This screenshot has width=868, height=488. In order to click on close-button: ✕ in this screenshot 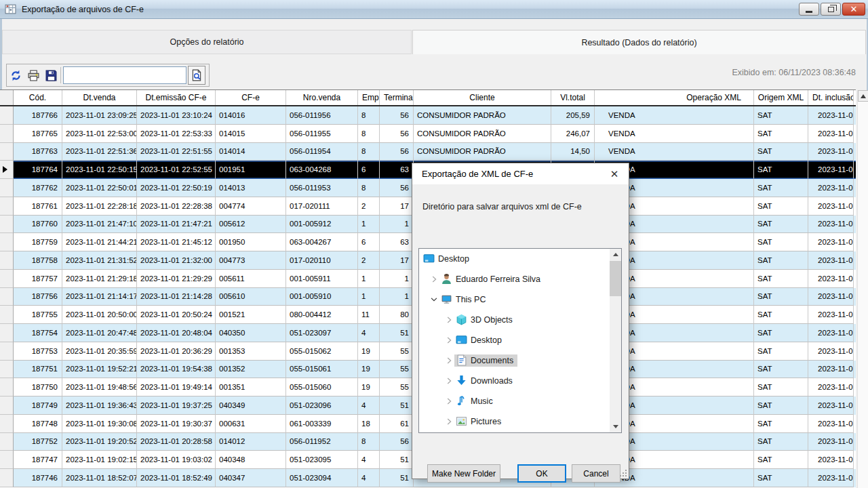, I will do `click(854, 9)`.